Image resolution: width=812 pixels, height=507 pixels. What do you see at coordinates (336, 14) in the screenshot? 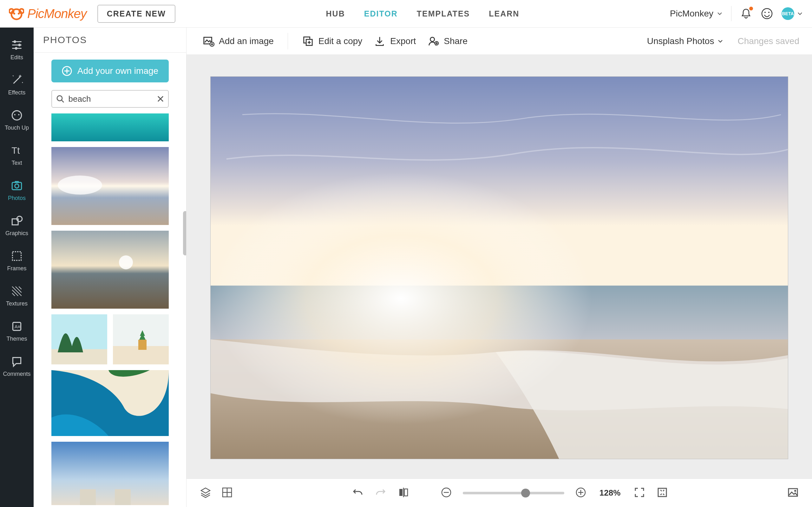
I see `nav-hub: HUB` at bounding box center [336, 14].